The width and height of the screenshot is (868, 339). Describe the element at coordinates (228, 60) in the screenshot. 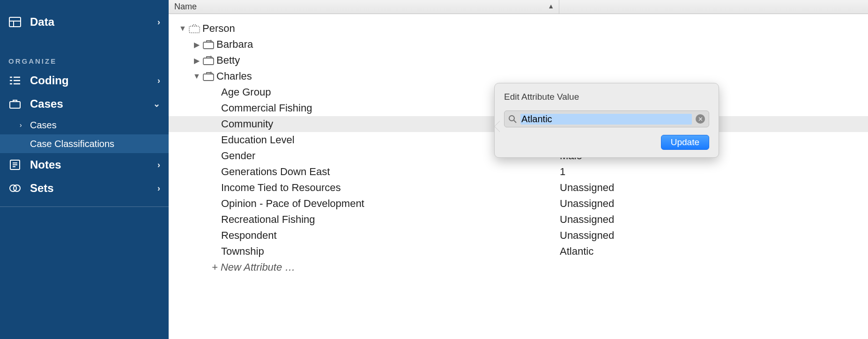

I see `tree-node-label: Betty` at that location.